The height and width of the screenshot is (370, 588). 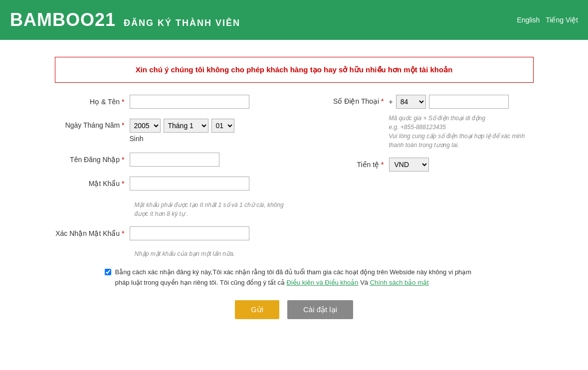 What do you see at coordinates (223, 126) in the screenshot?
I see `day-select: 0102030405060708091011121314151617181920…` at bounding box center [223, 126].